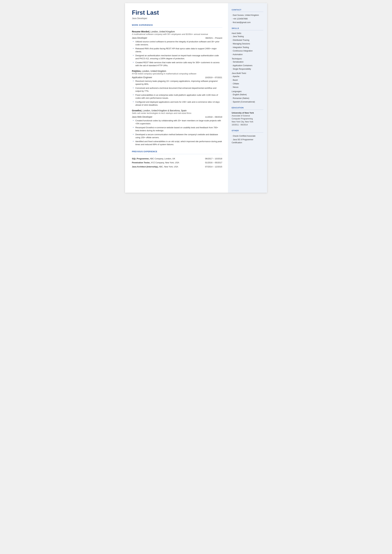 Image resolution: width=392 pixels, height=554 pixels. What do you see at coordinates (177, 136) in the screenshot?
I see `bullet-3-3: Developed a secure communication method …` at bounding box center [177, 136].